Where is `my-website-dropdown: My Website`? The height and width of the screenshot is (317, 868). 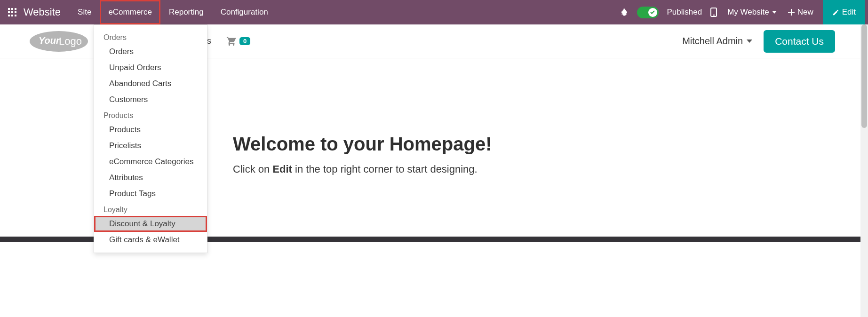
my-website-dropdown: My Website is located at coordinates (752, 12).